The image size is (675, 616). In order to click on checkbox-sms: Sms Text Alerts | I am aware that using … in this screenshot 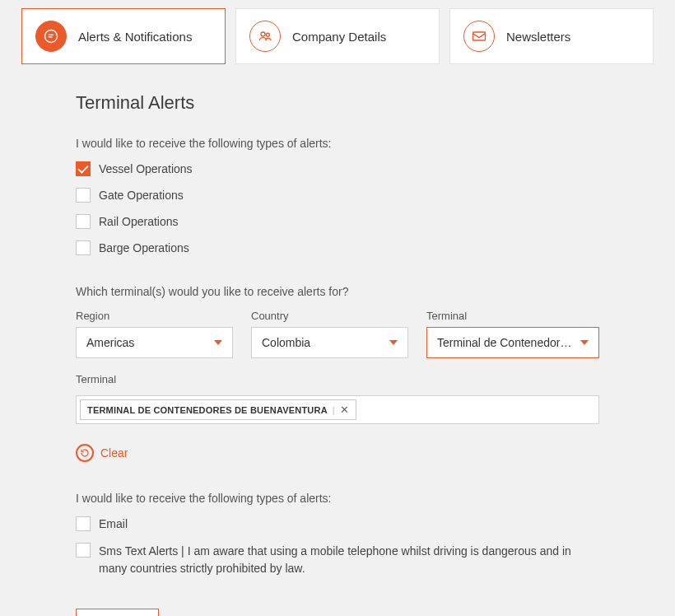, I will do `click(338, 560)`.